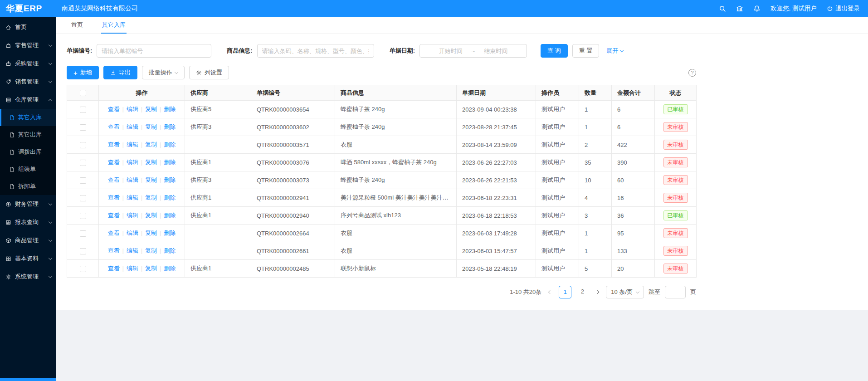 The width and height of the screenshot is (868, 381). I want to click on select-all-checkbox, so click(83, 93).